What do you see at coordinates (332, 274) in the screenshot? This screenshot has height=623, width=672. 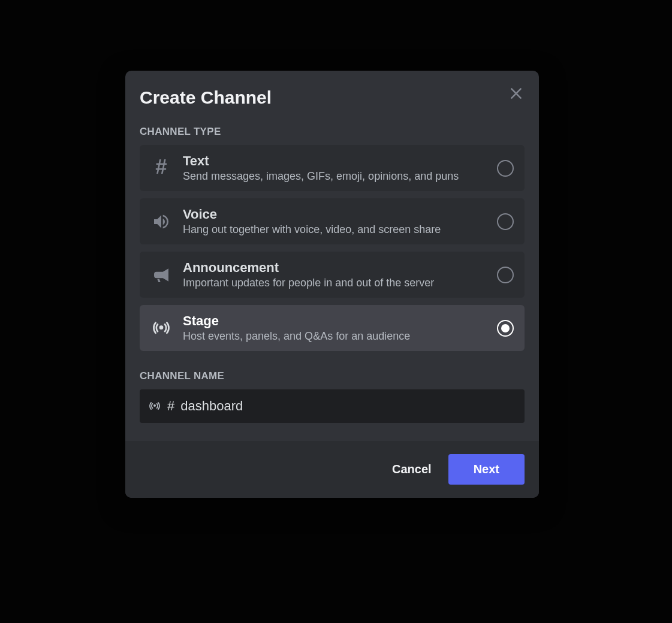 I see `option-announcement: Announcement Important updates for peopl…` at bounding box center [332, 274].